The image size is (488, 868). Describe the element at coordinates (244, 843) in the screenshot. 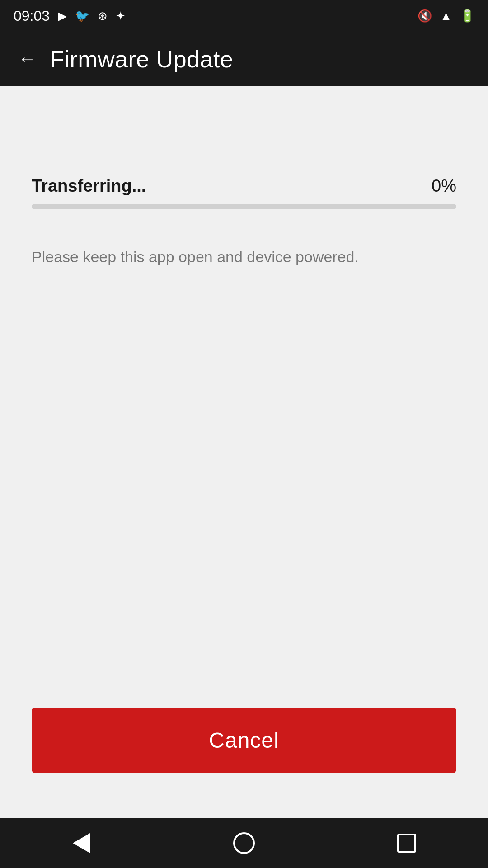

I see `nav-bar` at that location.